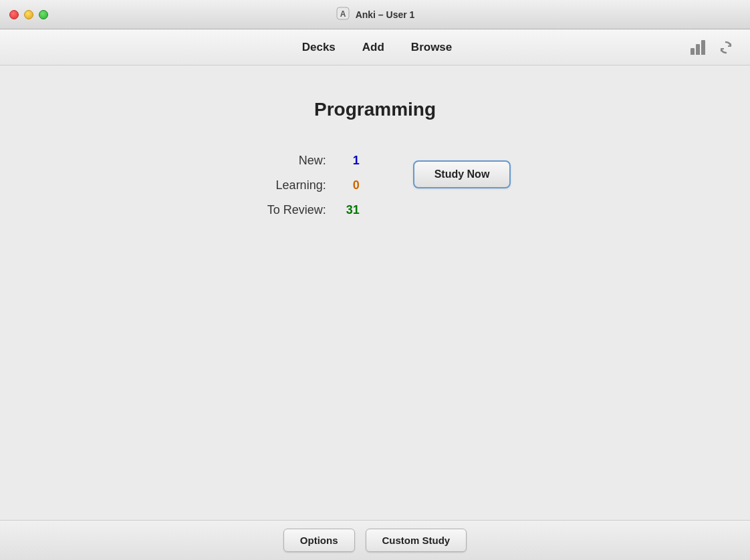  Describe the element at coordinates (299, 186) in the screenshot. I see `learning-stat-row: Learning: 0` at that location.